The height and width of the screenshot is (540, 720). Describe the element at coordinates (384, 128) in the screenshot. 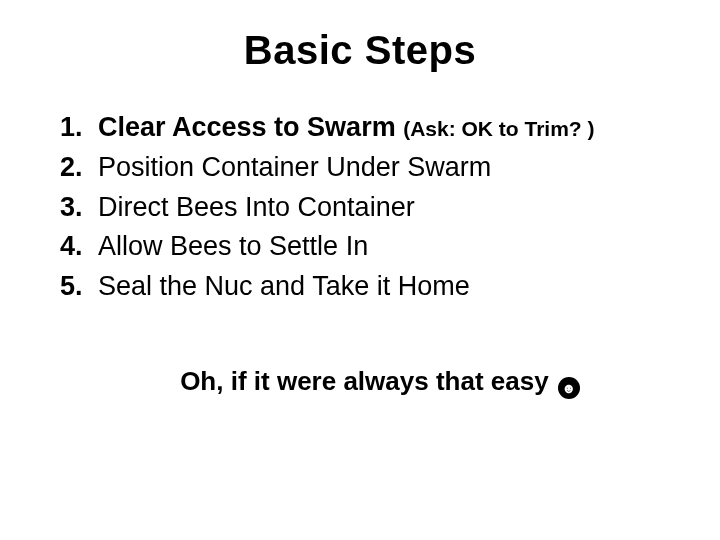

I see `item-text: Clear Access to Swarm (Ask: OK to Trim? …` at that location.